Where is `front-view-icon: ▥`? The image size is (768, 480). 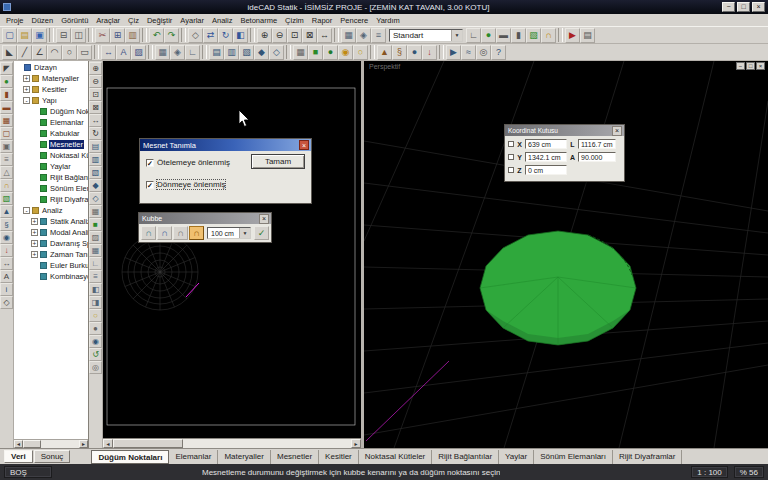
front-view-icon: ▥ is located at coordinates (96, 160).